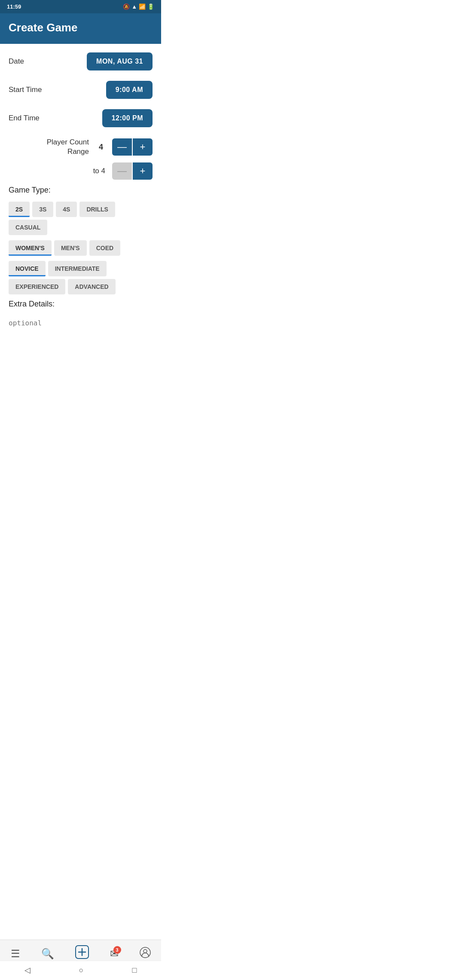 The image size is (464, 980). What do you see at coordinates (99, 171) in the screenshot?
I see `player-count-to-label: to 4` at bounding box center [99, 171].